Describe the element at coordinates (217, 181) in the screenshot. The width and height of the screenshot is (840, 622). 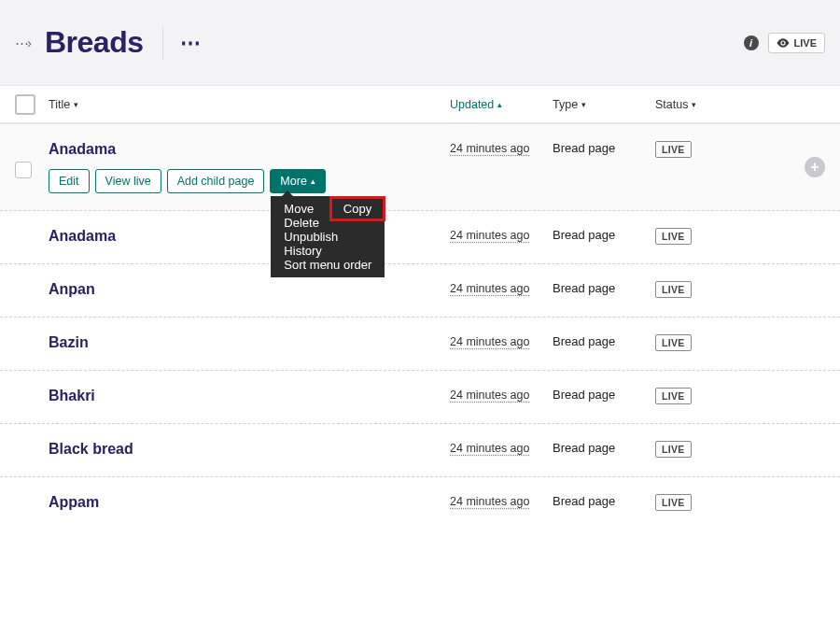
I see `add-child-button: Add child page` at that location.